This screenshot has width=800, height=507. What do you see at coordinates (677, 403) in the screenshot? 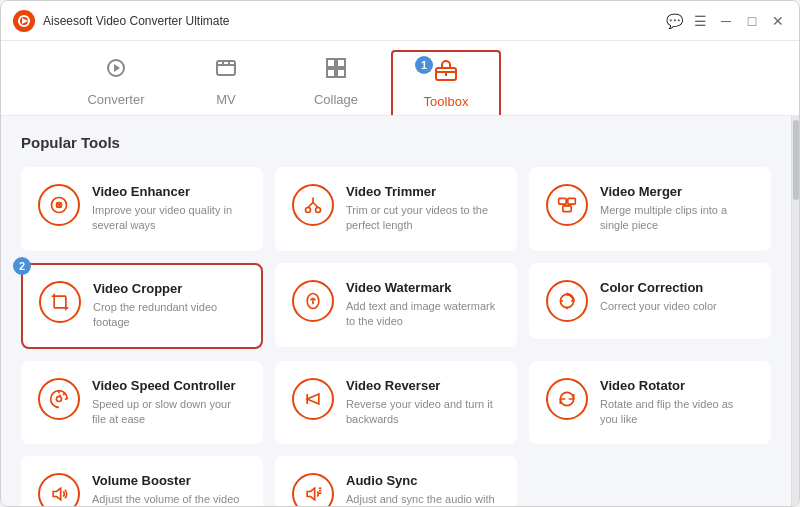
I see `video-rotator-text: Video Rotator Rotate and flip the video …` at bounding box center [677, 403].